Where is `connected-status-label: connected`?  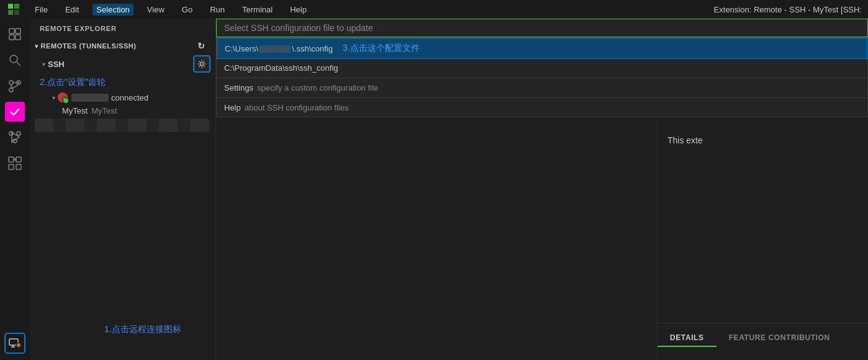 connected-status-label: connected is located at coordinates (130, 98).